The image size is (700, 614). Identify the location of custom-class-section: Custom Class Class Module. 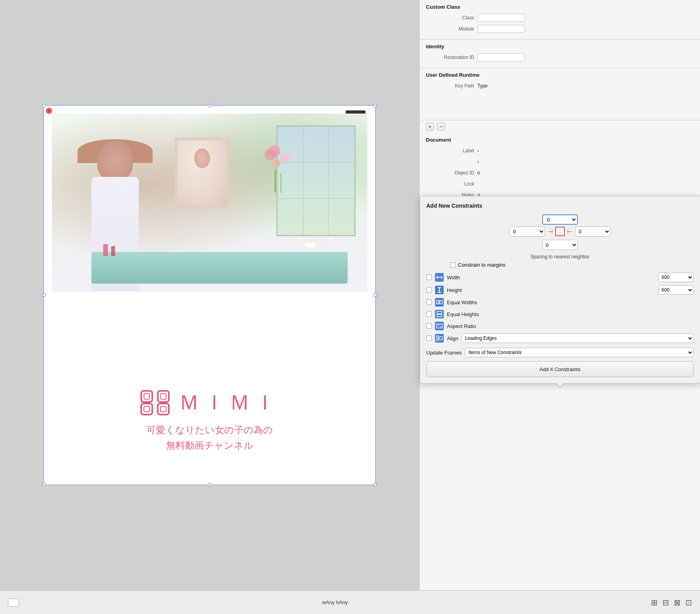
(560, 20).